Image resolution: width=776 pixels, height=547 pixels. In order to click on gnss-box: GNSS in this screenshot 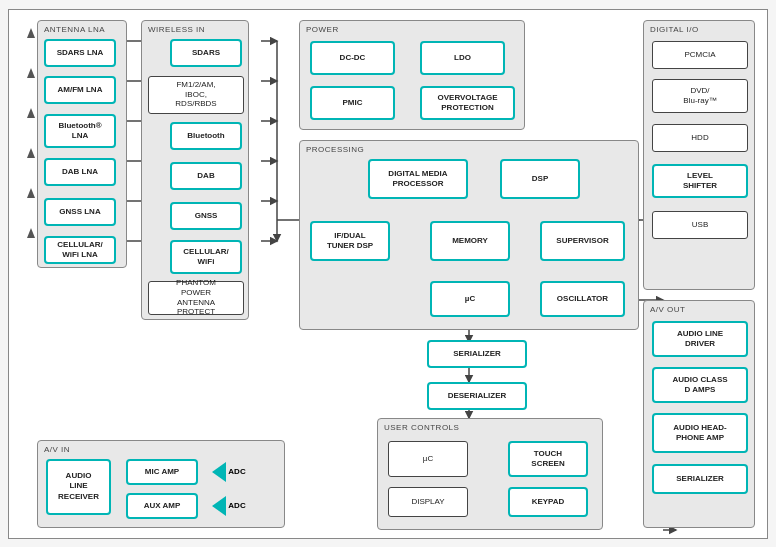, I will do `click(206, 216)`.